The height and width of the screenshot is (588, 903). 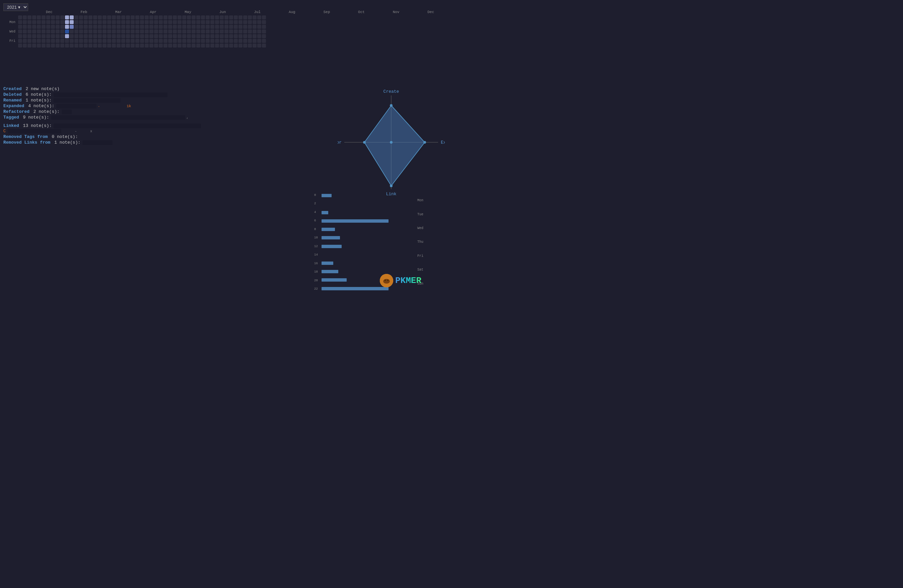 What do you see at coordinates (170, 22) in the screenshot?
I see `cell-w32-d1` at bounding box center [170, 22].